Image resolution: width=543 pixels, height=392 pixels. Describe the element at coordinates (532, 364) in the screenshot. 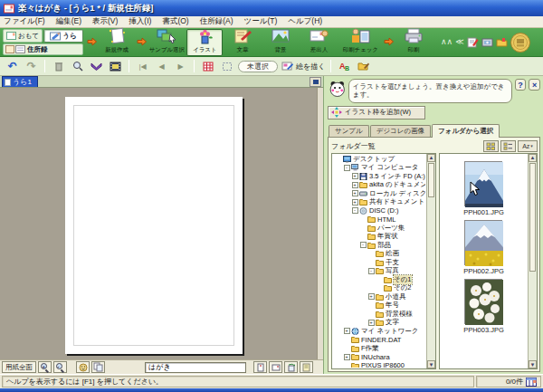

I see `thumb-scroll-down: ▼` at that location.